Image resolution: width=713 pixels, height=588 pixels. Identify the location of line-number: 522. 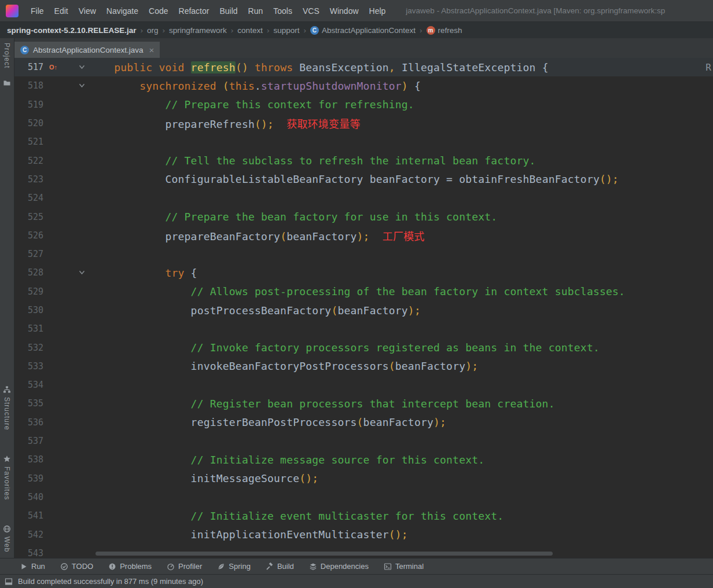
(29, 161).